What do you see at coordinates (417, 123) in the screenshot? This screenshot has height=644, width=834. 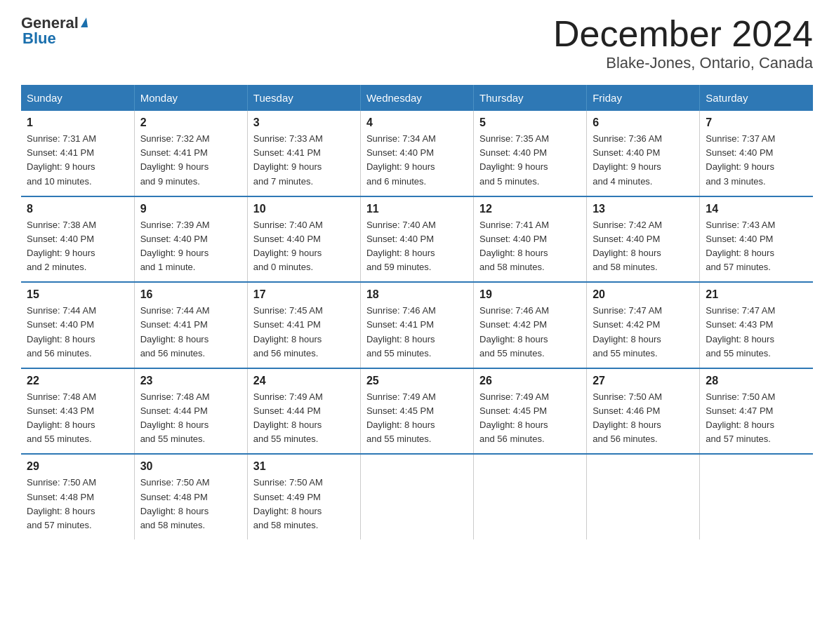 I see `day-number: 4` at bounding box center [417, 123].